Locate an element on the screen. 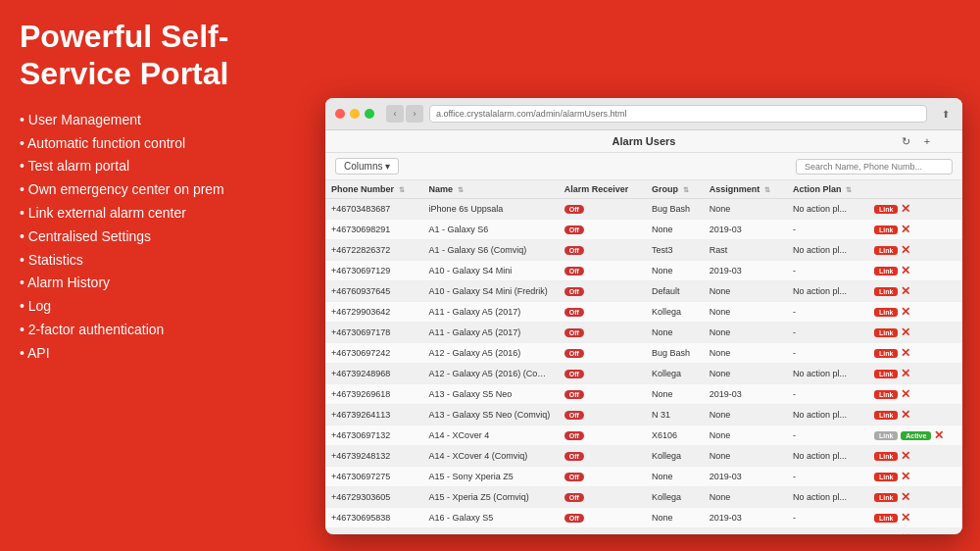 This screenshot has width=980, height=551. table-row: +46729306599A16 - Galaxy S5 (Comviq)OffK… is located at coordinates (644, 531).